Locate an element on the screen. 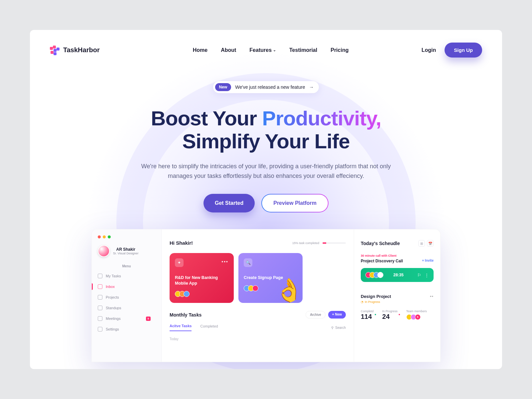 This screenshot has width=532, height=399. menu-label-meetings: Meetings is located at coordinates (113, 319).